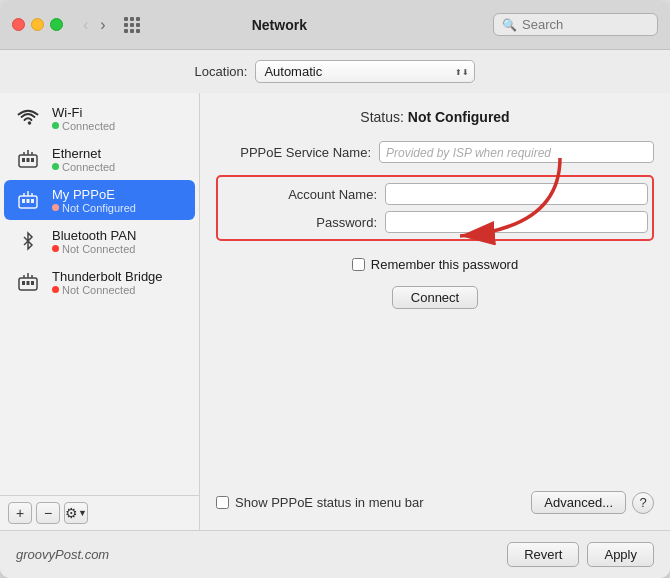 The width and height of the screenshot is (670, 578). I want to click on footer: groovyPost.com Revert Apply, so click(335, 554).